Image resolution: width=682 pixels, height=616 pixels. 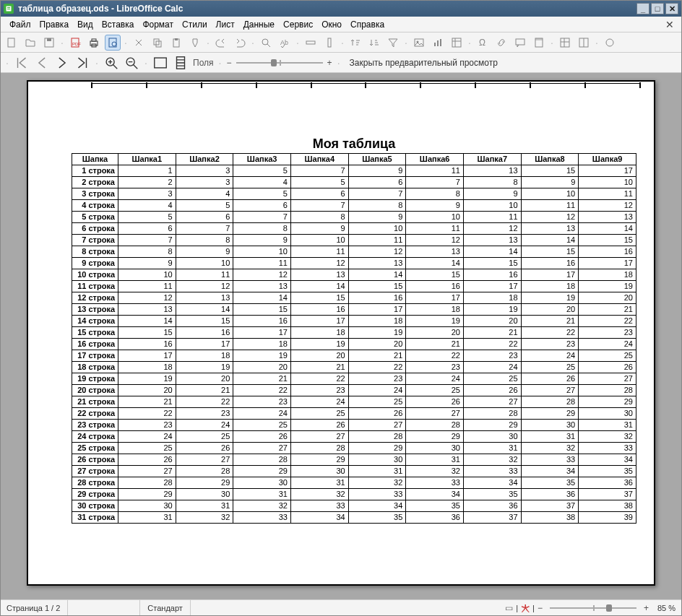 I want to click on zoom-in-button, so click(x=111, y=63).